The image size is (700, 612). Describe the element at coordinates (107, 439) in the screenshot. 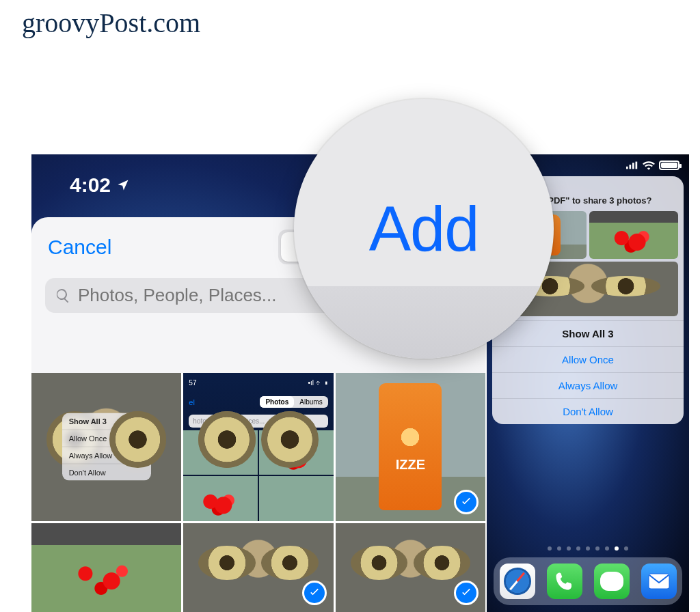

I see `mini-menu-allowonce: Allow Once` at that location.